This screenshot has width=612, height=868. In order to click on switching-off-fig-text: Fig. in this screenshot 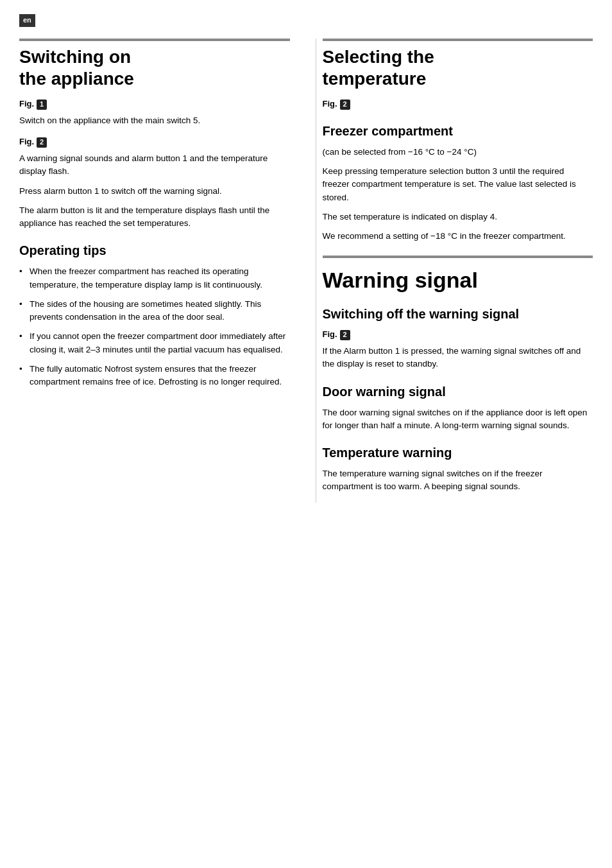, I will do `click(330, 335)`.